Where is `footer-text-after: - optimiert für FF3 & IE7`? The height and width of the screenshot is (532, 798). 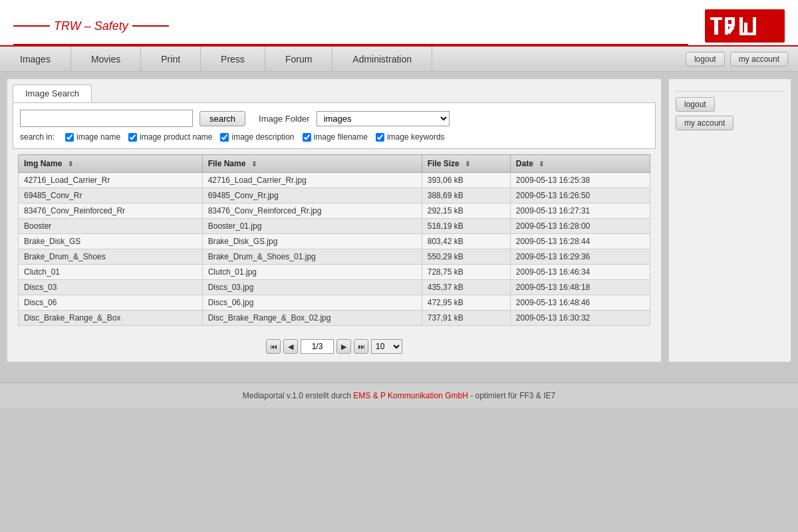 footer-text-after: - optimiert für FF3 & IE7 is located at coordinates (512, 396).